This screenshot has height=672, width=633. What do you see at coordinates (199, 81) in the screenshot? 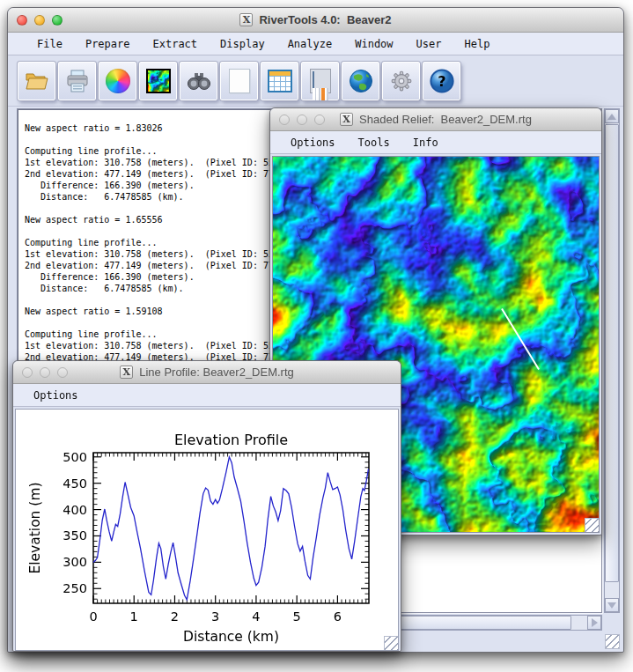
I see `find-button` at bounding box center [199, 81].